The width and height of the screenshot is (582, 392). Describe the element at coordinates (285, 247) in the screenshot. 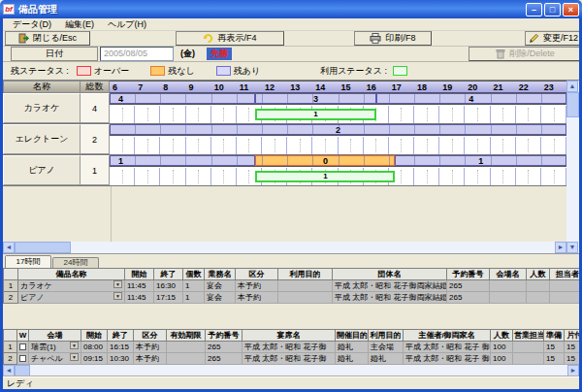

I see `gantt-hscrollbar: ◄ ►` at that location.